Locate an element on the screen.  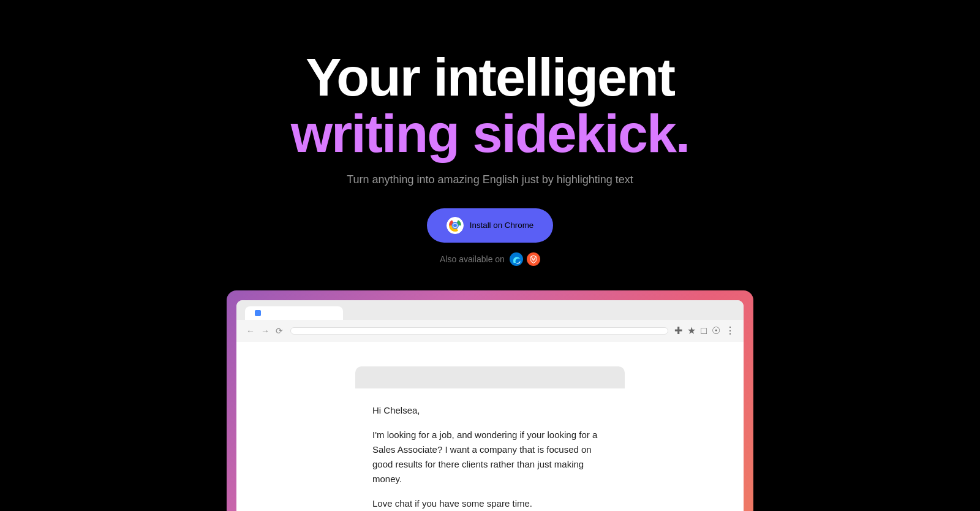
install-on-chrome-button: Install on Chrome is located at coordinates (490, 225).